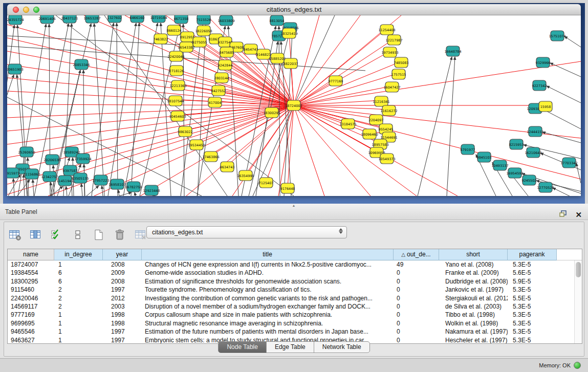 The height and width of the screenshot is (372, 588). Describe the element at coordinates (295, 323) in the screenshot. I see `table-row: 969969511998Structural magnetic resonanc…` at that location.